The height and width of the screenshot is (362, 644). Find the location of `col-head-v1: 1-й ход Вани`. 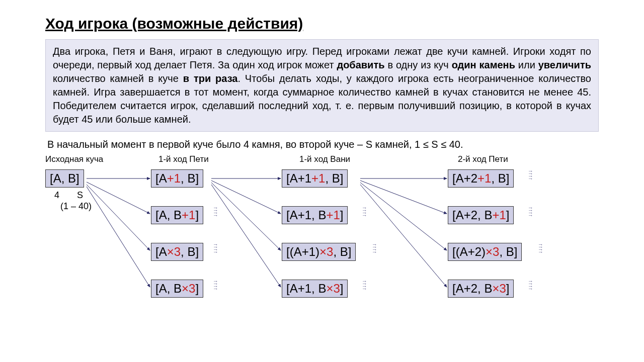

col-head-v1: 1-й ход Вани is located at coordinates (325, 159).